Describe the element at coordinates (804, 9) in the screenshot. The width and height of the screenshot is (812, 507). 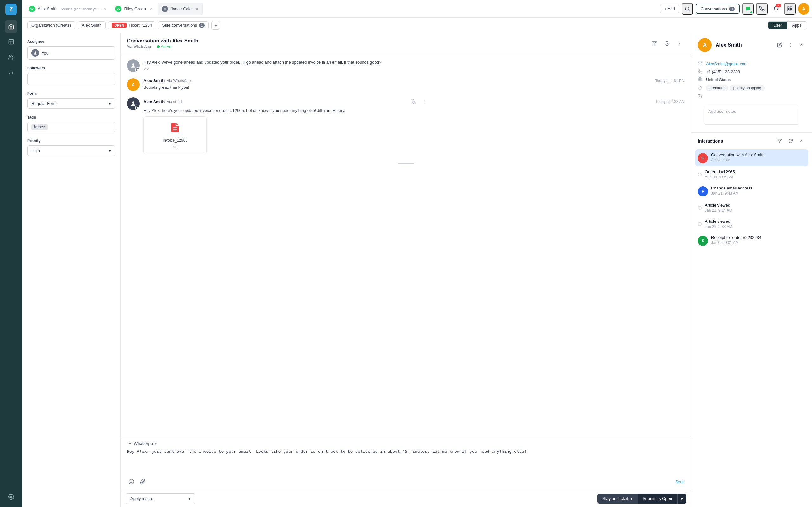
I see `user-avatar-button: A` at that location.